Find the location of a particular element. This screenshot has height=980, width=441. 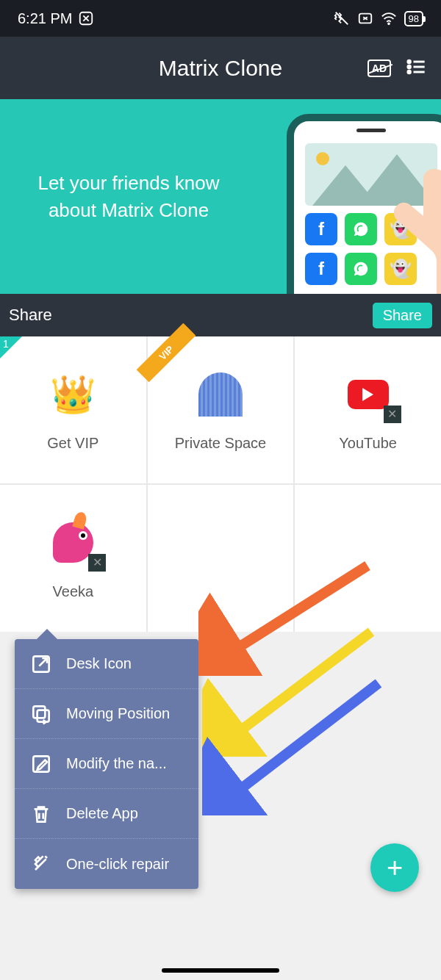

close-box-icon is located at coordinates (365, 18).